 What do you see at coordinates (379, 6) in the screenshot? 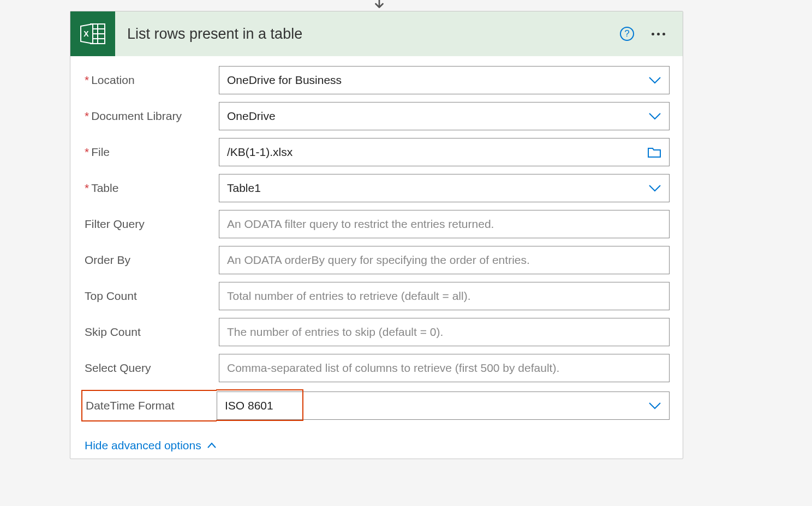
I see `flow-arrow-down-icon` at bounding box center [379, 6].